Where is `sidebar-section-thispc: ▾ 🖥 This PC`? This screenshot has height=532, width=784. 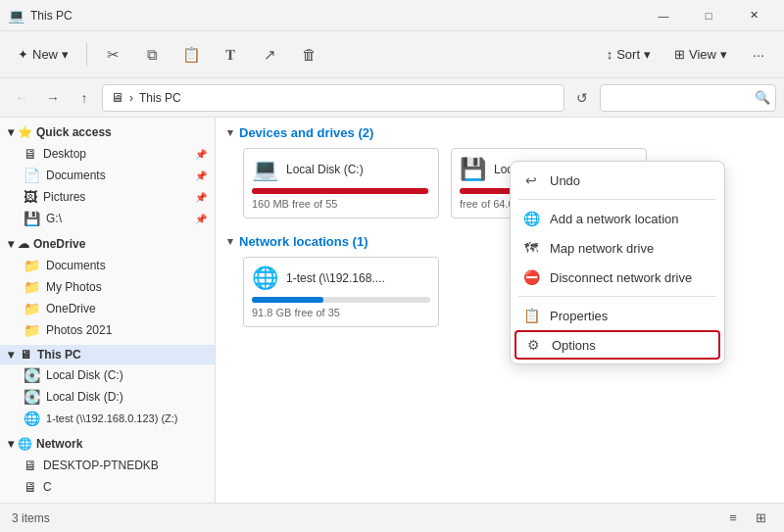
sidebar-section-thispc: ▾ 🖥 This PC is located at coordinates (108, 355).